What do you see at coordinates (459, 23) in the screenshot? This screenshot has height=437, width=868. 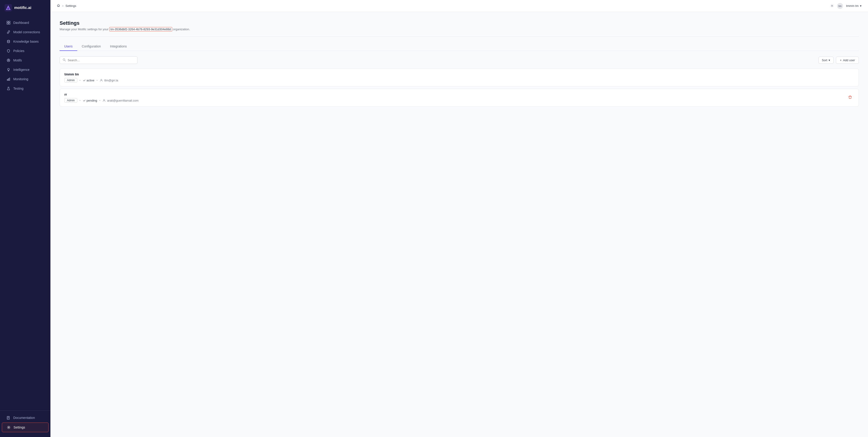 I see `page-title: Settings` at bounding box center [459, 23].